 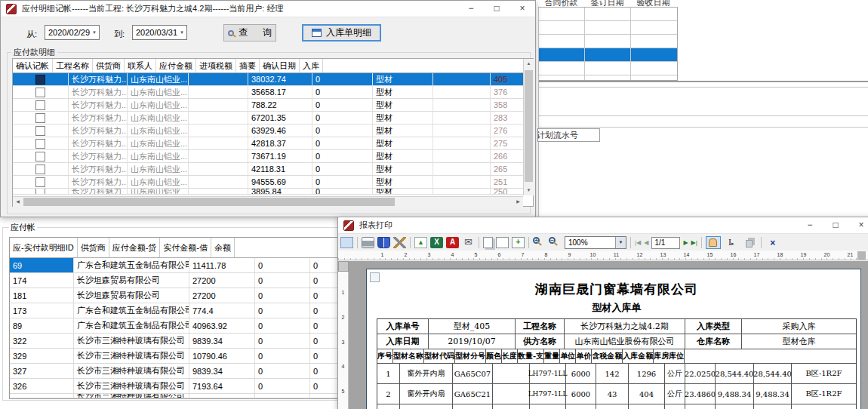 What do you see at coordinates (268, 106) in the screenshot?
I see `detail-row: 长沙万科魅力... 山东南山铝业... 788.22 0 型材 358` at bounding box center [268, 106].